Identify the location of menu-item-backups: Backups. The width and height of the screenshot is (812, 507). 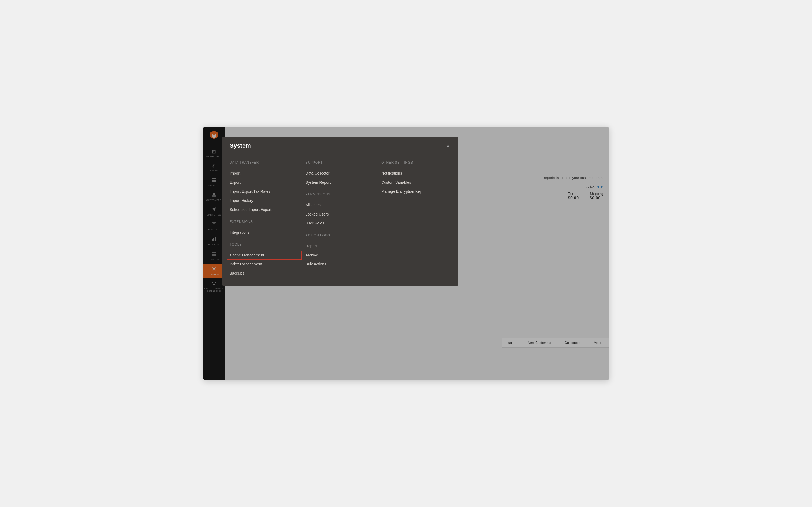
(264, 274).